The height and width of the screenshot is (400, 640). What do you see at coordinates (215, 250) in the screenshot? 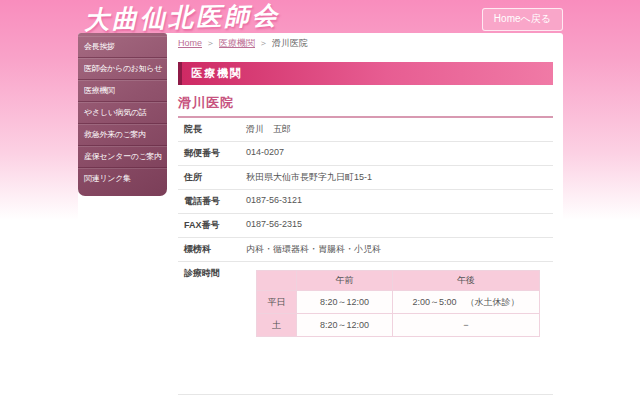
I see `detail-label: 標榜科` at bounding box center [215, 250].